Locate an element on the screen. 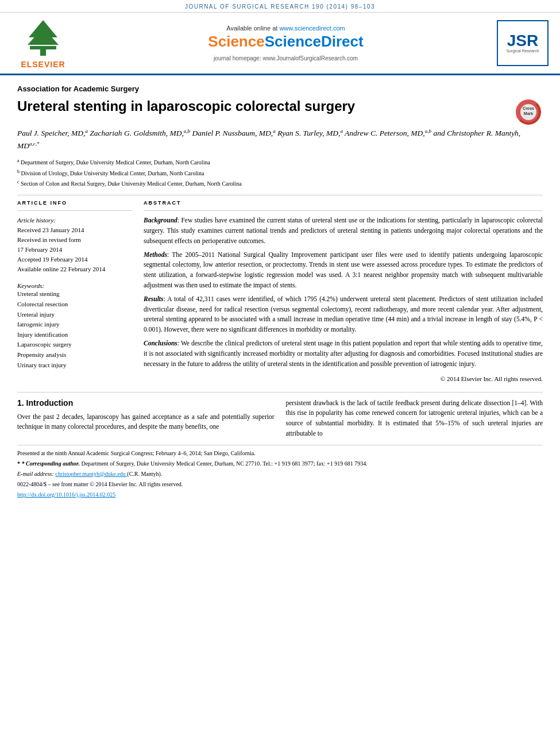 Image resolution: width=560 pixels, height=750 pixels. abstract-conclusions: Conclusions: We describe the clinical pr… is located at coordinates (343, 354).